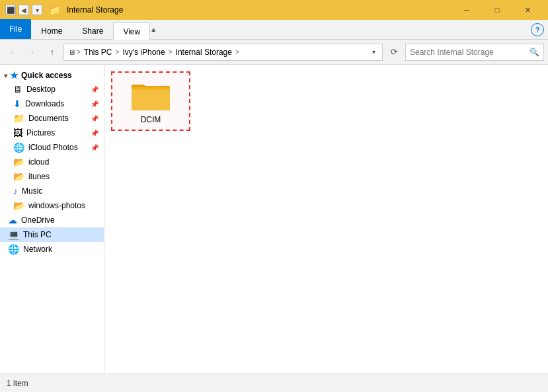 Image resolution: width=548 pixels, height=392 pixels. I want to click on pin-icon: 📌, so click(95, 90).